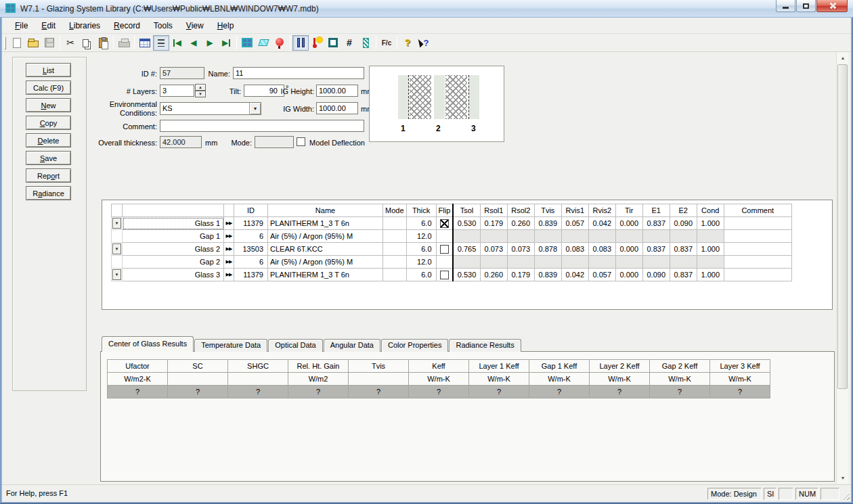 The width and height of the screenshot is (853, 504). What do you see at coordinates (326, 275) in the screenshot?
I see `layer-name-cell: PLANITHERM 1_3 T 6n` at bounding box center [326, 275].